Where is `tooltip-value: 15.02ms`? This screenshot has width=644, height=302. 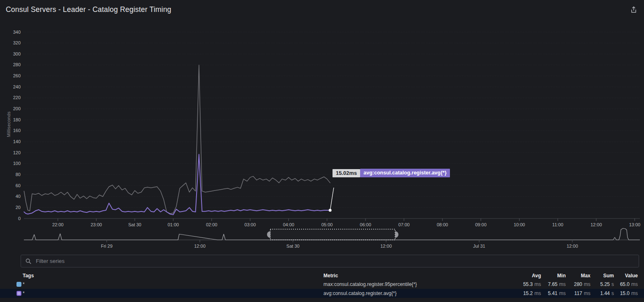
tooltip-value: 15.02ms is located at coordinates (346, 173).